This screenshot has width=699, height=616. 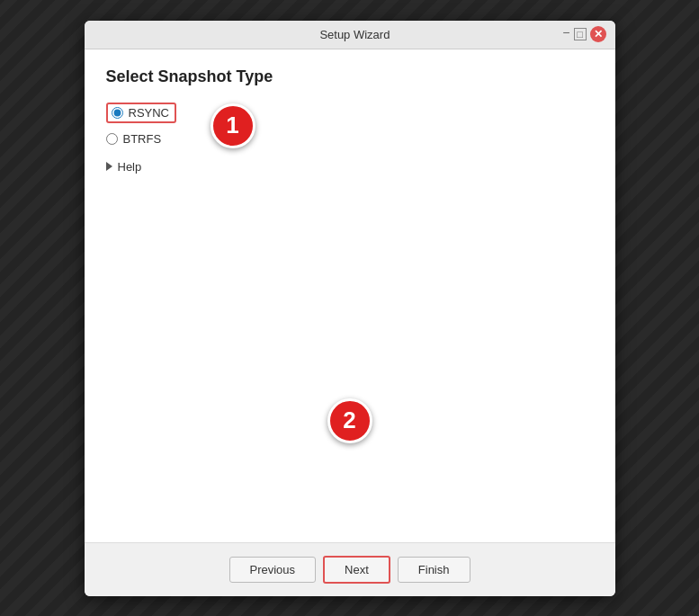 What do you see at coordinates (355, 34) in the screenshot?
I see `window-title: Setup Wizard` at bounding box center [355, 34].